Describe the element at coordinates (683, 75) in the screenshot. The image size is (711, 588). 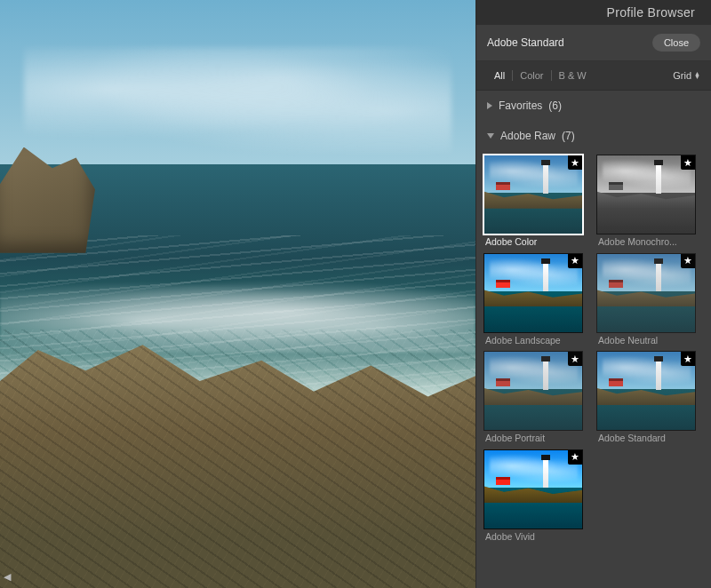
I see `view-mode-label: Grid` at that location.